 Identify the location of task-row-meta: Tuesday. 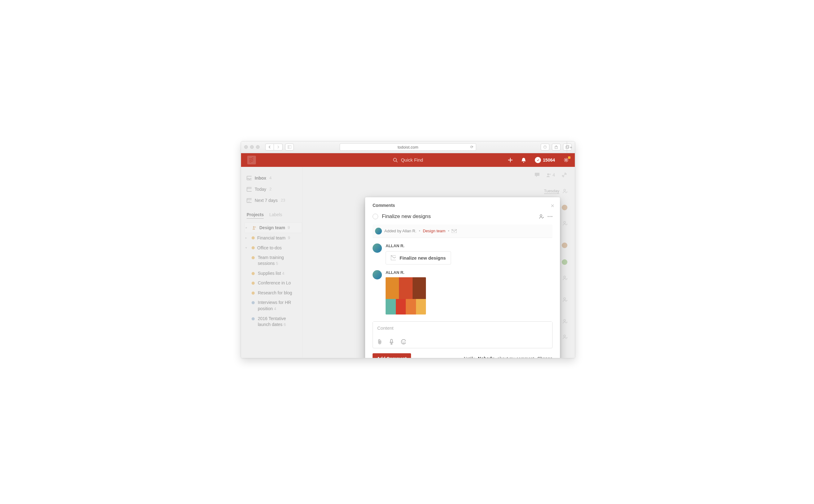
(556, 191).